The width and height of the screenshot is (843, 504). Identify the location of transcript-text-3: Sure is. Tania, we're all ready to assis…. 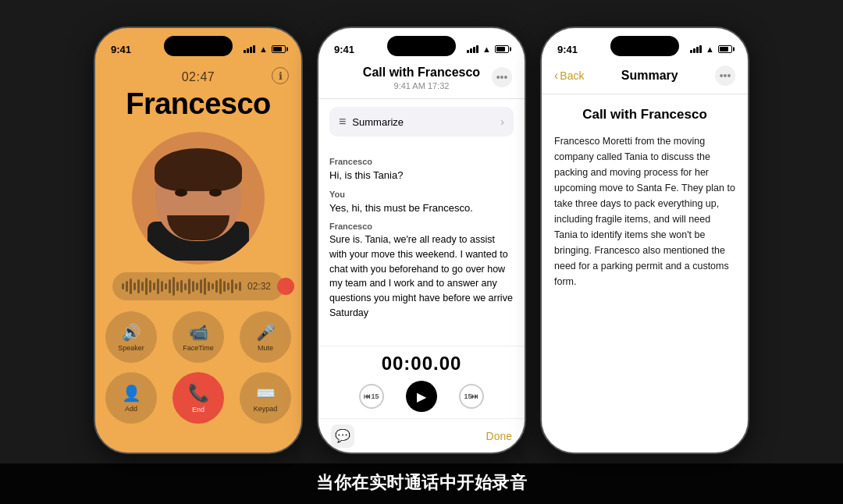
(422, 276).